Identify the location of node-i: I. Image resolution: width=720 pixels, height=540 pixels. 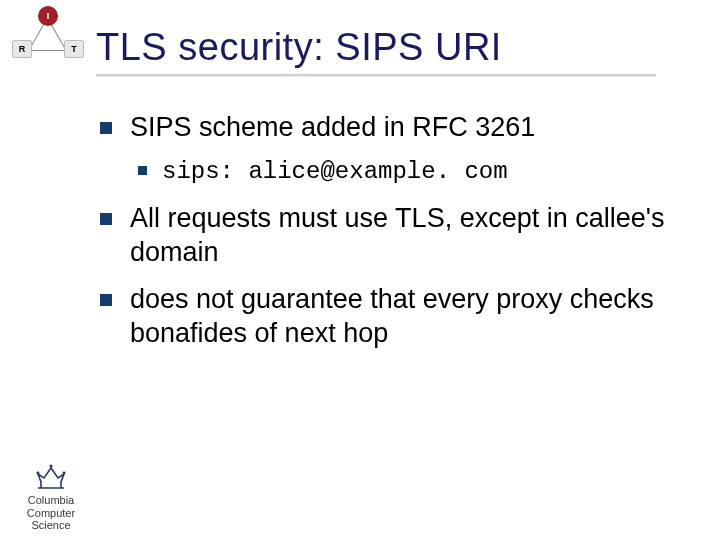
(48, 16).